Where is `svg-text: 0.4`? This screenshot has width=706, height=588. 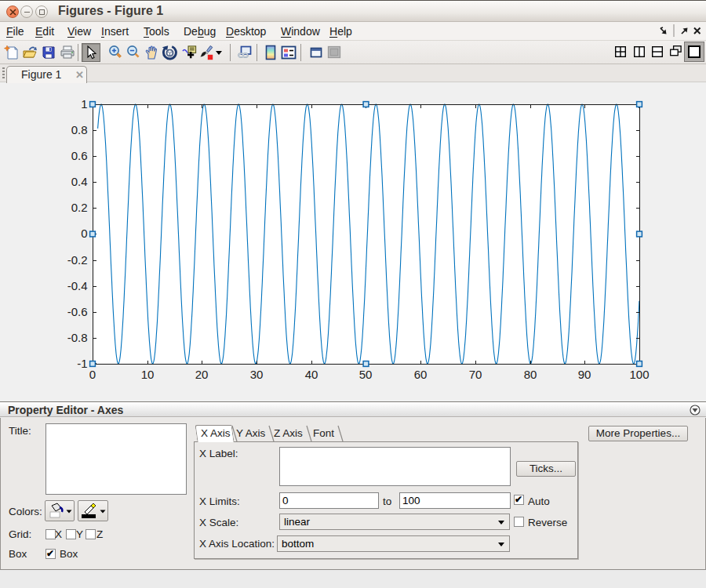
svg-text: 0.4 is located at coordinates (80, 182).